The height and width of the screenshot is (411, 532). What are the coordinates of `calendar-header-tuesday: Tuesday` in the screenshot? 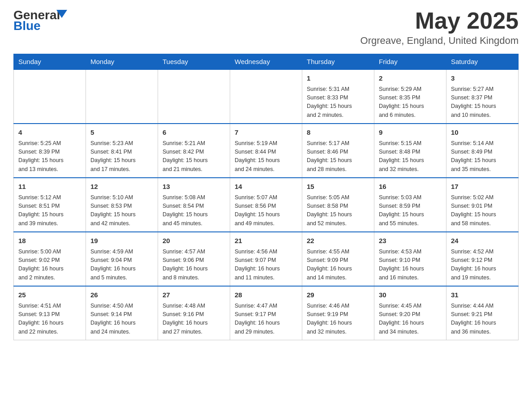 It's located at (194, 62).